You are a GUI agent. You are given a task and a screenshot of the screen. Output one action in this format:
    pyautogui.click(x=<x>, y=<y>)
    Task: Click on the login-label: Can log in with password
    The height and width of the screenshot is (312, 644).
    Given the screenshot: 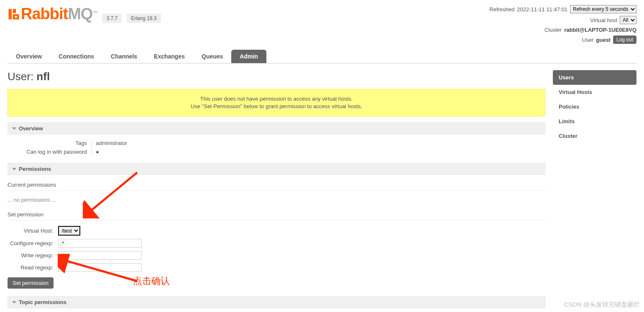 What is the action you would take?
    pyautogui.click(x=49, y=152)
    